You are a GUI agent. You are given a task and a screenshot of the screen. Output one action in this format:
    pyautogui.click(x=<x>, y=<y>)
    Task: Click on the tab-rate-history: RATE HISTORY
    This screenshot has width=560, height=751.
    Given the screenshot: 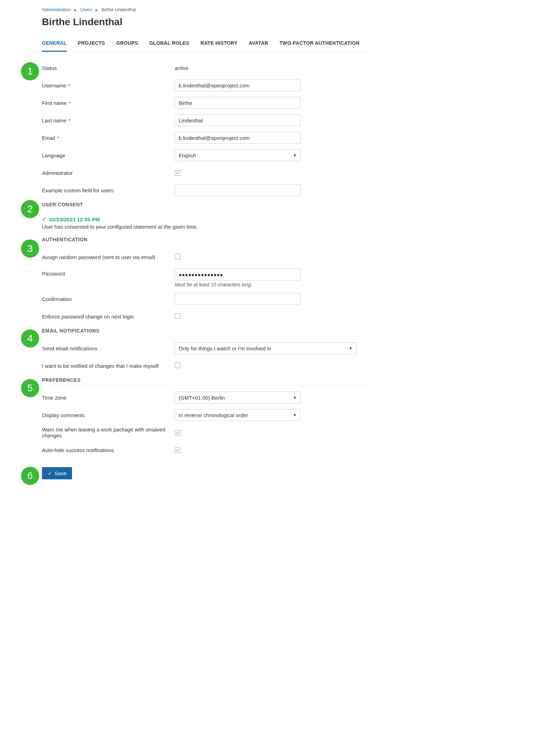 What is the action you would take?
    pyautogui.click(x=219, y=45)
    